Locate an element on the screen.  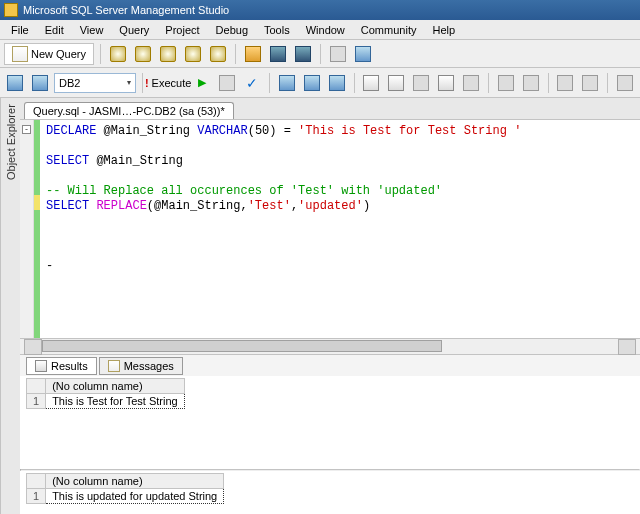
editor-horizontal-scrollbar is located at coordinates (330, 346).